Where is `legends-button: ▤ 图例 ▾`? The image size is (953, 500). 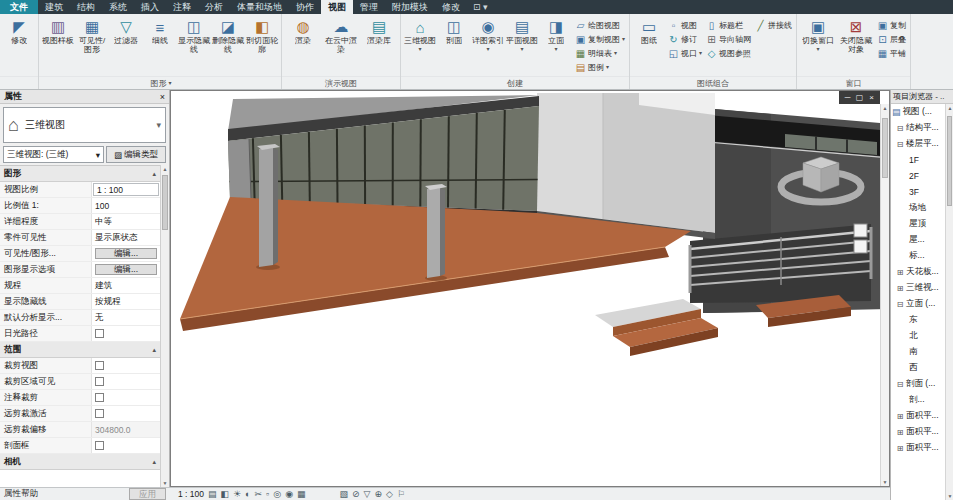
legends-button: ▤ 图例 ▾ is located at coordinates (600, 67).